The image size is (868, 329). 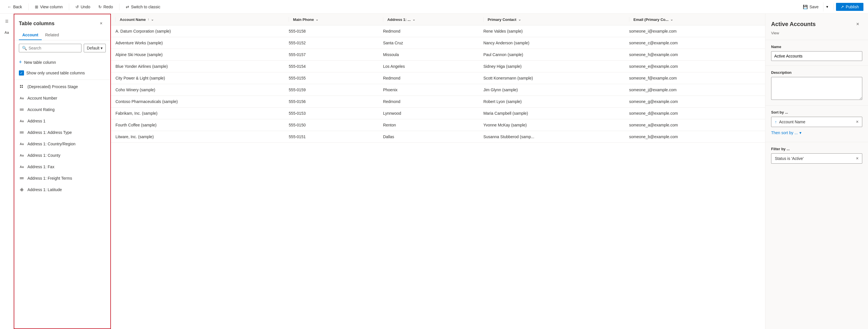 I want to click on col-header-email: Email (Primary Co... ⌄, so click(x=695, y=20).